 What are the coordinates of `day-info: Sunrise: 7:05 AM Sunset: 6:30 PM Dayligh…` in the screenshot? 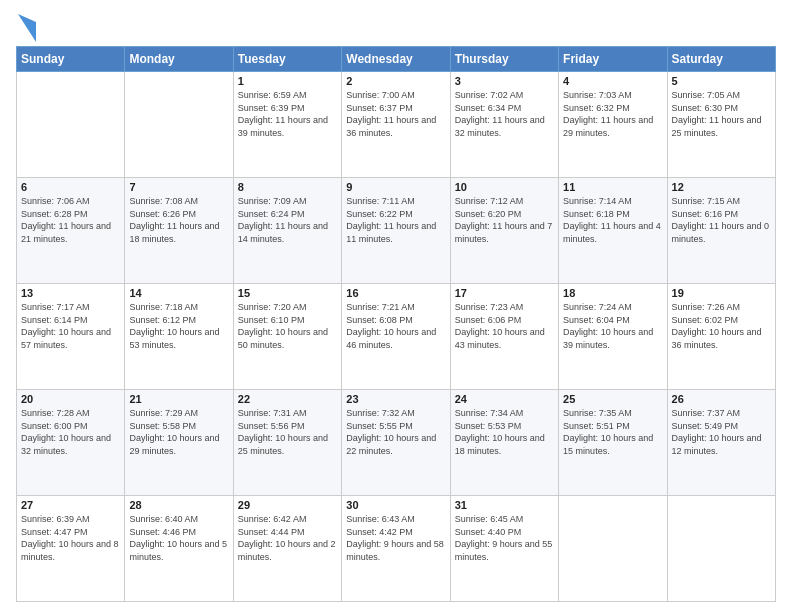 It's located at (722, 114).